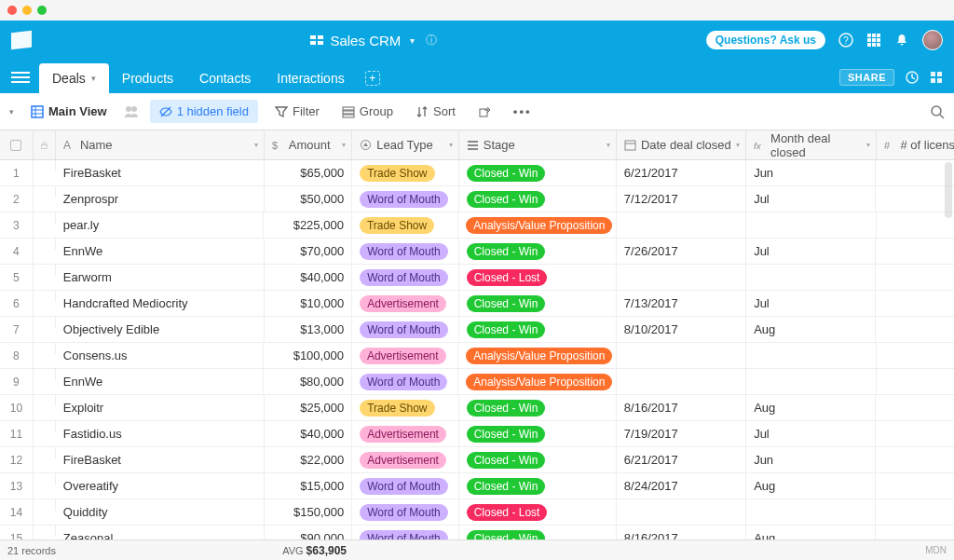 The height and width of the screenshot is (560, 954). I want to click on cell-amount: $22,000, so click(309, 460).